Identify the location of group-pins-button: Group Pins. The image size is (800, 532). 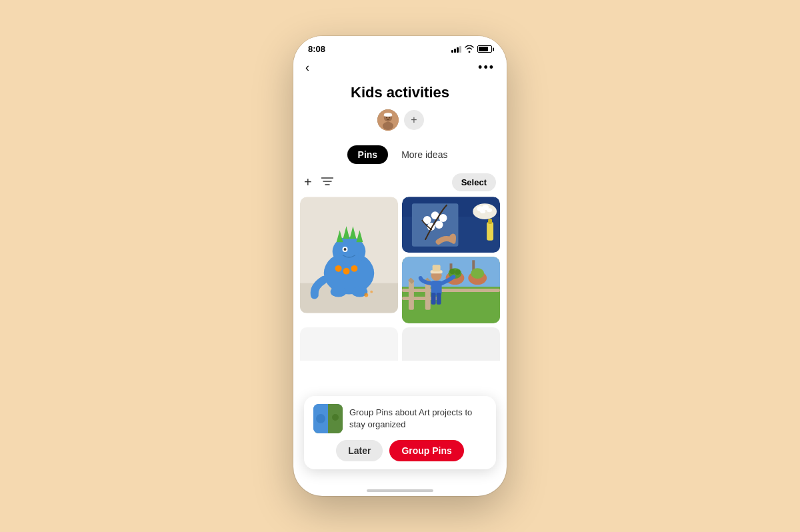
(427, 451).